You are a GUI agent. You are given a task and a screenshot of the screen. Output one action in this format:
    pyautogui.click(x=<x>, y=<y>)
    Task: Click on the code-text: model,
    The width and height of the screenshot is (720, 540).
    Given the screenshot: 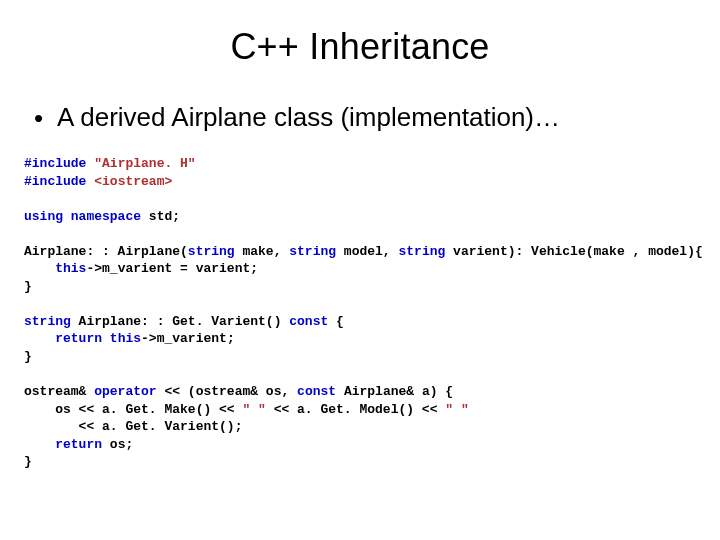 What is the action you would take?
    pyautogui.click(x=367, y=252)
    